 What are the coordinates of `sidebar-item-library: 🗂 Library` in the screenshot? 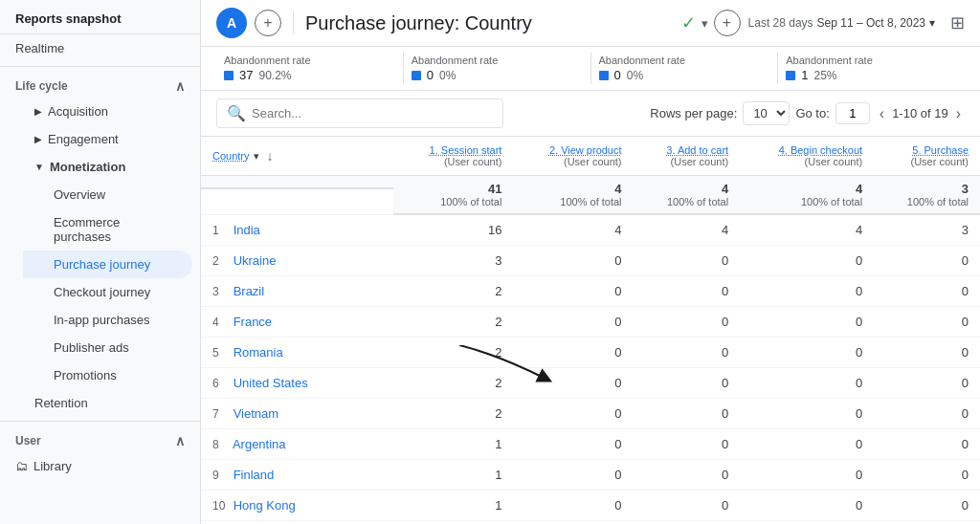 It's located at (96, 467).